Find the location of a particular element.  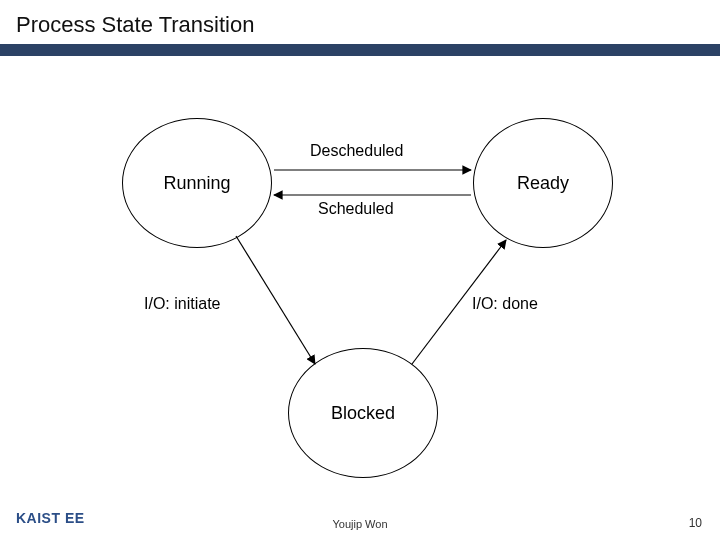

state-label: Ready is located at coordinates (543, 184).